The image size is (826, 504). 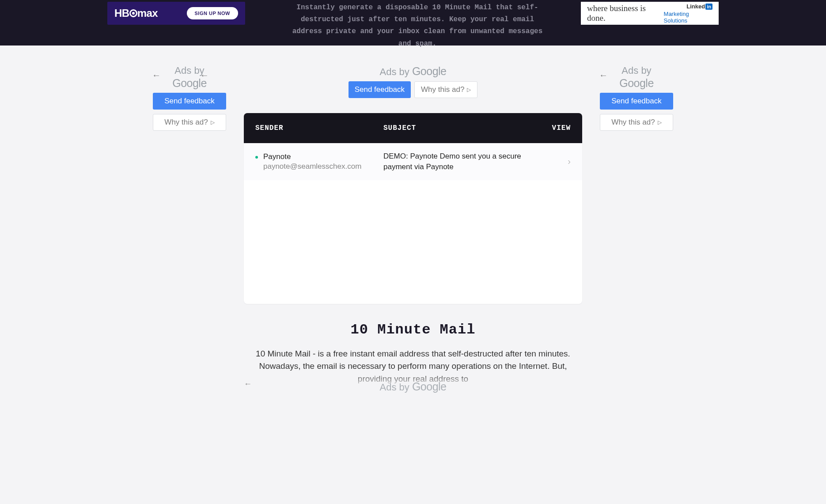 What do you see at coordinates (312, 157) in the screenshot?
I see `sender-name: Paynote` at bounding box center [312, 157].